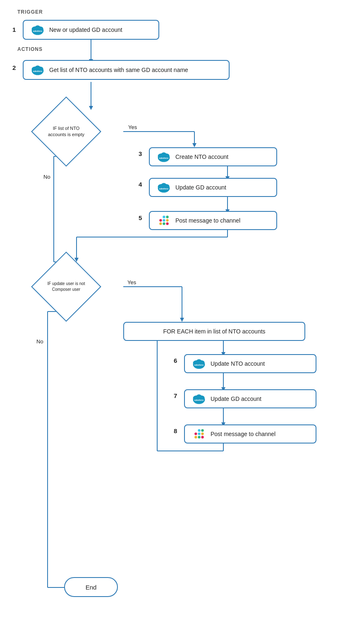 Image resolution: width=364 pixels, height=628 pixels. I want to click on step-2-text: Get list of NTO accounts with same GD ac…, so click(119, 70).